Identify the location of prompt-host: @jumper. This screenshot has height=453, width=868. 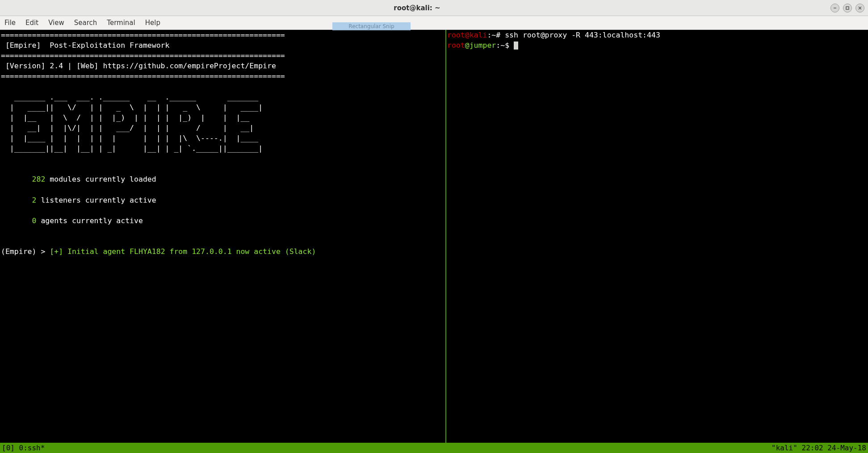
(481, 46).